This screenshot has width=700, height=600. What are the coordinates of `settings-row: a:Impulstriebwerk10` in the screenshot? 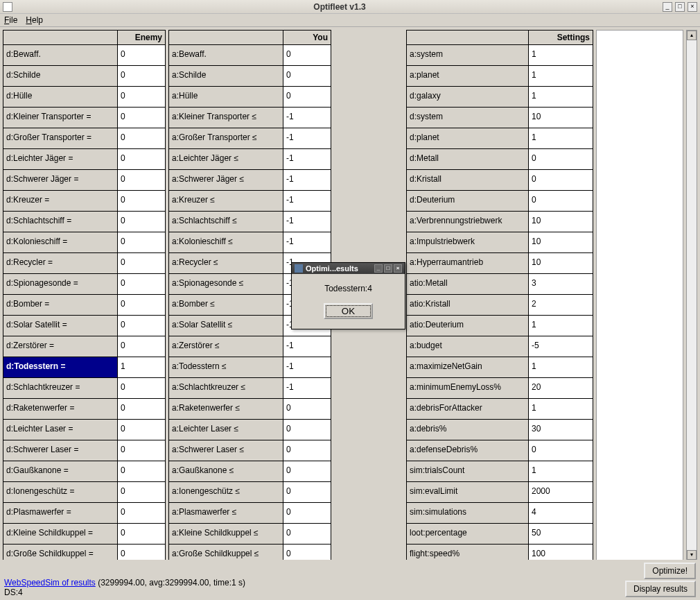 It's located at (500, 243).